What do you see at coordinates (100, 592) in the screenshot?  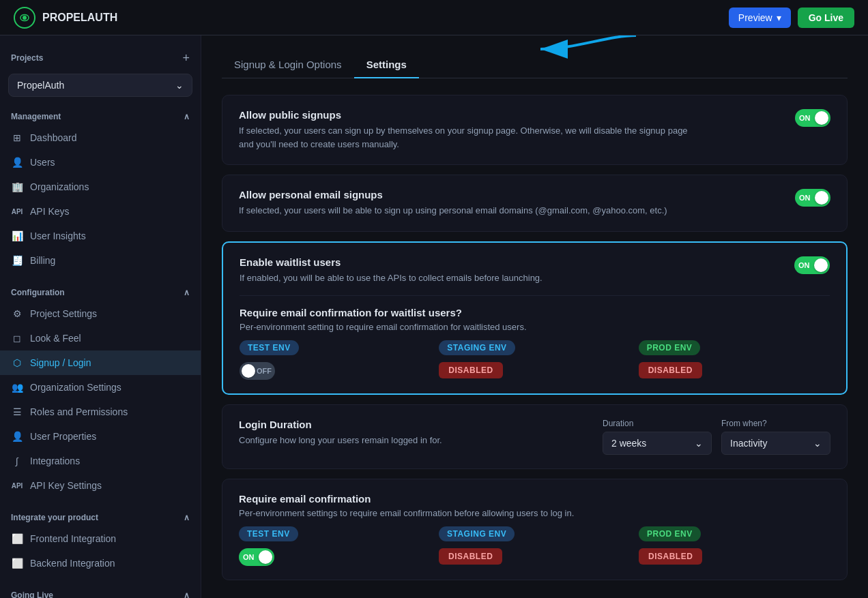 I see `golive-section-header: Going Live ∧` at bounding box center [100, 592].